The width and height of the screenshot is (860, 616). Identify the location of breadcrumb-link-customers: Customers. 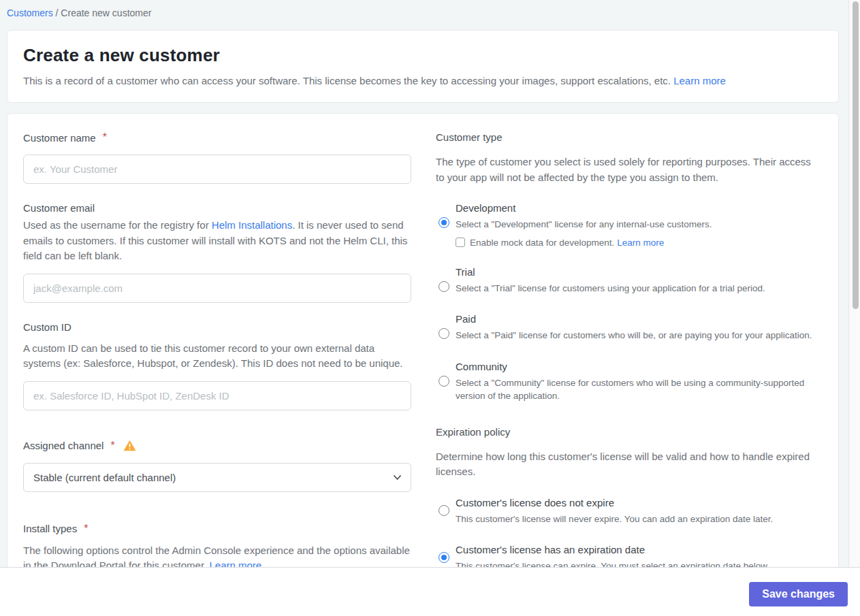
(30, 13).